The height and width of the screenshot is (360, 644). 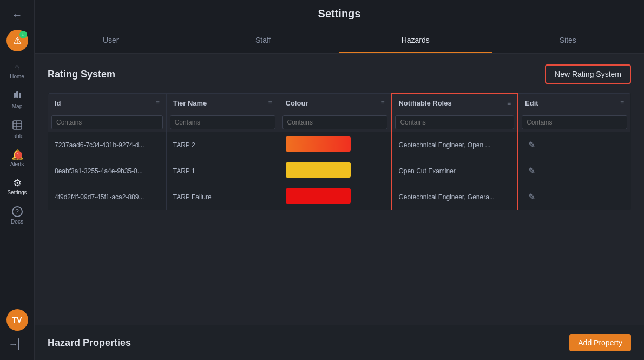 I want to click on hazard-properties-footer: Hazard Properties Add Property, so click(x=339, y=342).